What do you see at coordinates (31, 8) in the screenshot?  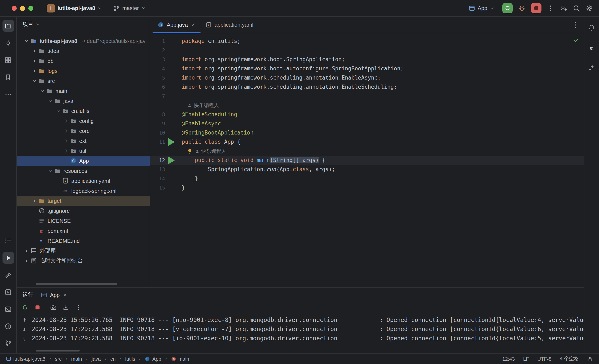 I see `zoom-window-button` at bounding box center [31, 8].